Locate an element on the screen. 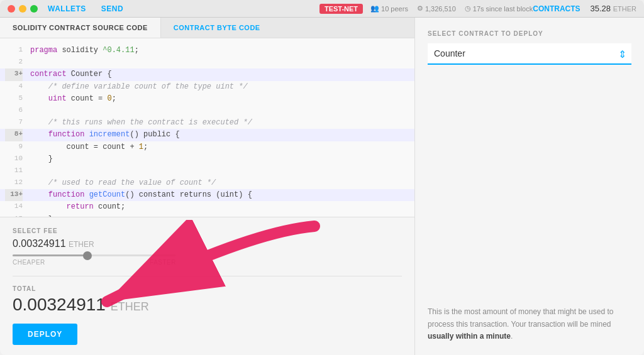 This screenshot has height=355, width=644. code-line: 13+ function getCount() constant returns… is located at coordinates (208, 195).